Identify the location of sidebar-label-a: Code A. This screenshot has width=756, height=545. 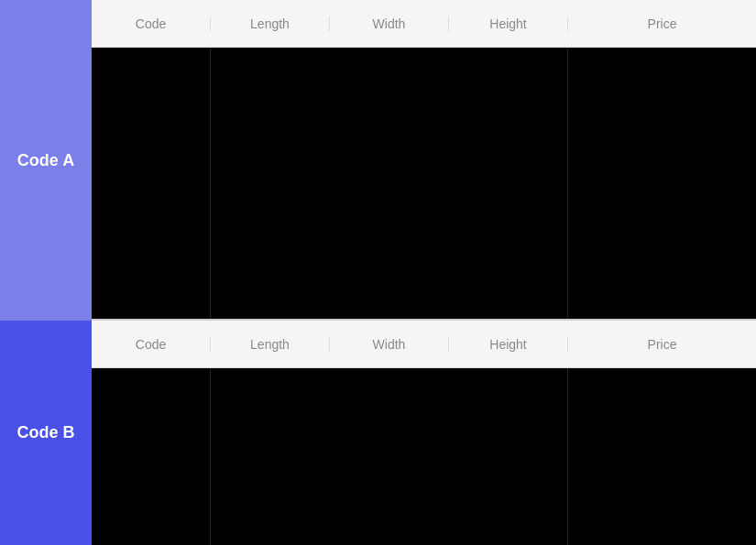
(46, 161).